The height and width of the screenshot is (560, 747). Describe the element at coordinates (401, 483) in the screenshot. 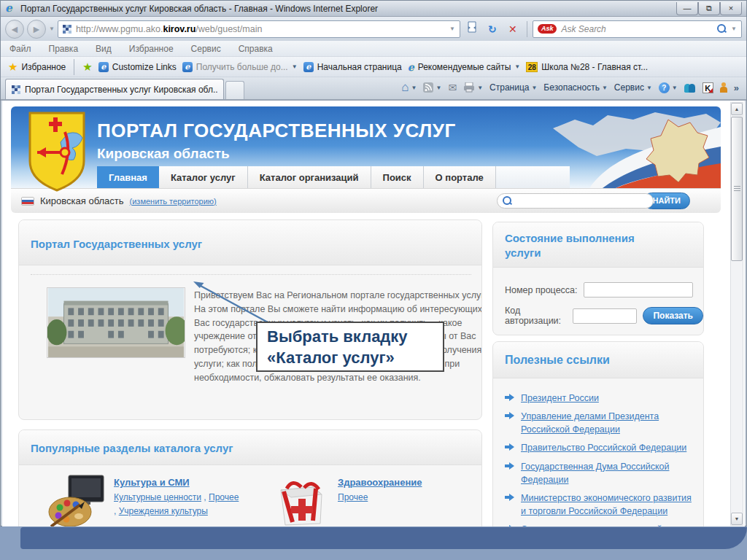

I see `health-link: Здравоохранение` at that location.